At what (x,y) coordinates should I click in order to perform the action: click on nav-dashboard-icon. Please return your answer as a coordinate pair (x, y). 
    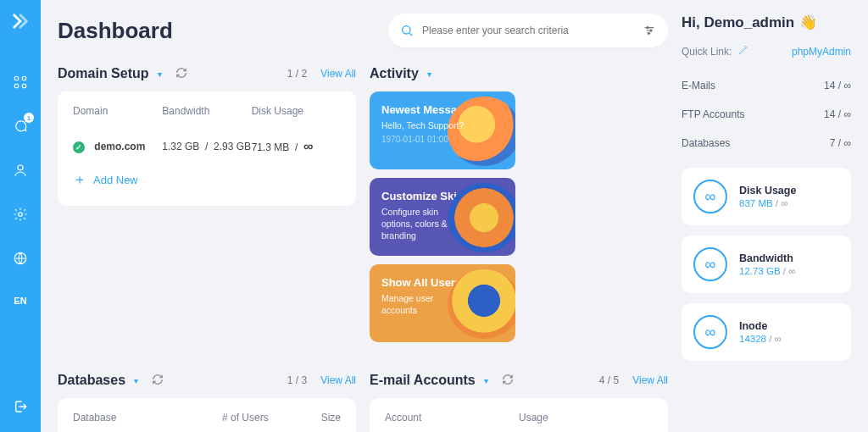
    Looking at the image, I should click on (20, 82).